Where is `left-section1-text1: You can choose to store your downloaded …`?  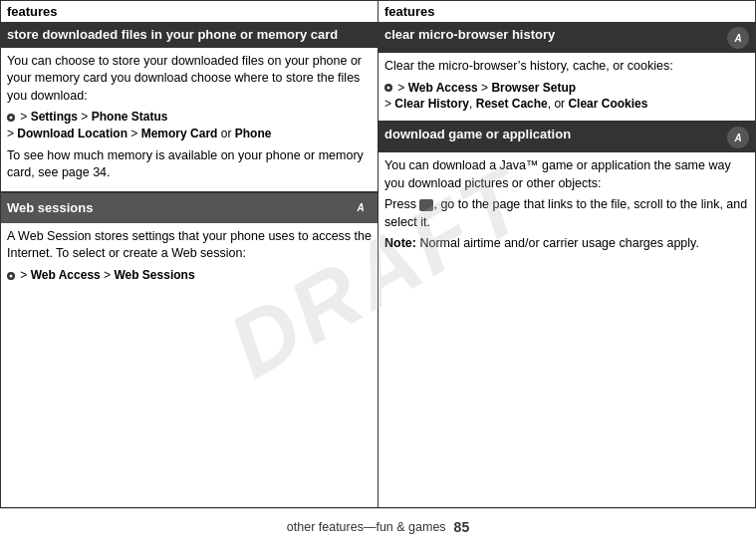
left-section1-text1: You can choose to store your downloaded … is located at coordinates (189, 80).